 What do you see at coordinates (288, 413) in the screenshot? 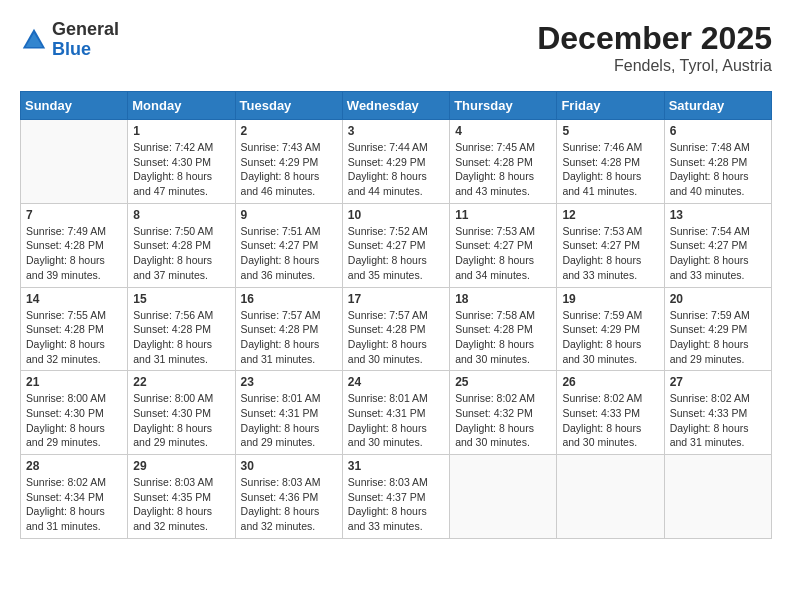
I see `calendar-cell: 23Sunrise: 8:01 AMSunset: 4:31 PMDayligh…` at bounding box center [288, 413].